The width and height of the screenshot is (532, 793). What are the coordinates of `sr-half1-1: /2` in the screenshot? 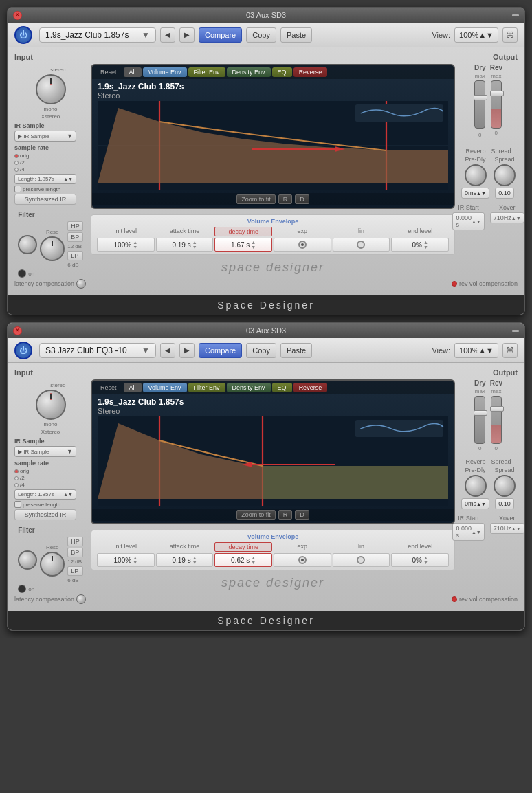 It's located at (51, 162).